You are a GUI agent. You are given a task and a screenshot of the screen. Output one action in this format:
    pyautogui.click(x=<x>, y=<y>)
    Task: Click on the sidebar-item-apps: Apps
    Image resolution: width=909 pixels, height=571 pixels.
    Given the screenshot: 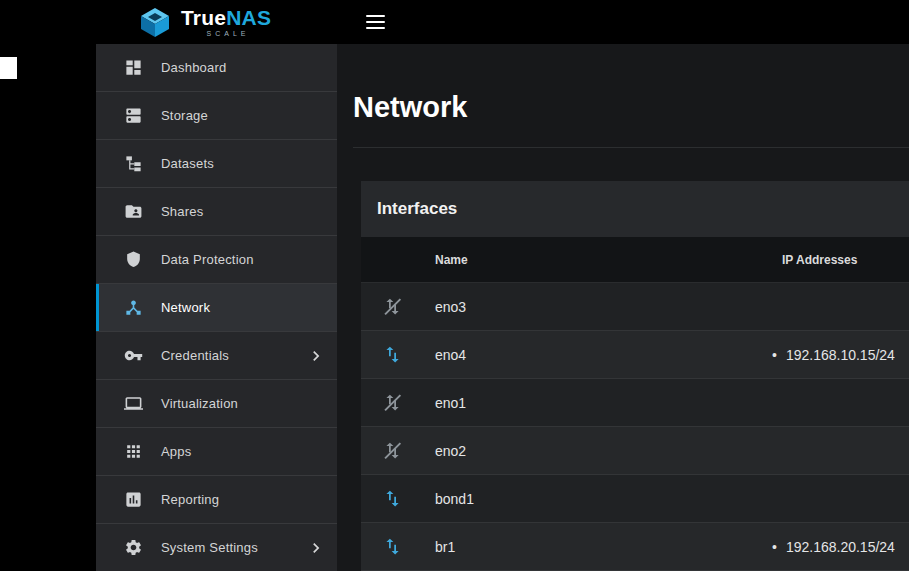 What is the action you would take?
    pyautogui.click(x=216, y=452)
    